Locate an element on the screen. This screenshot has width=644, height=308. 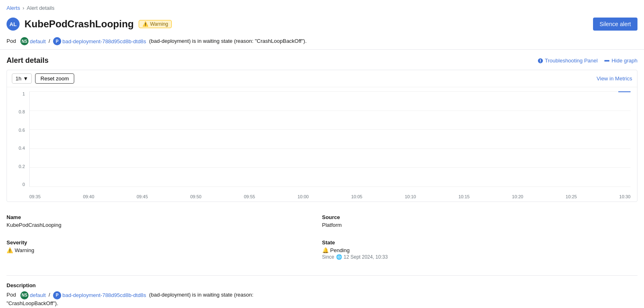
desc-ns-link: default is located at coordinates (38, 295).